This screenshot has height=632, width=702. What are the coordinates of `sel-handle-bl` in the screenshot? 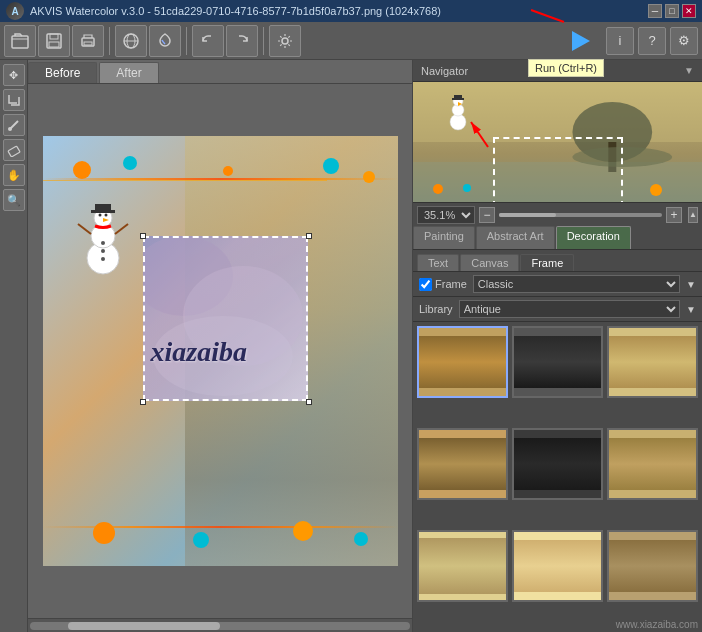 It's located at (143, 402).